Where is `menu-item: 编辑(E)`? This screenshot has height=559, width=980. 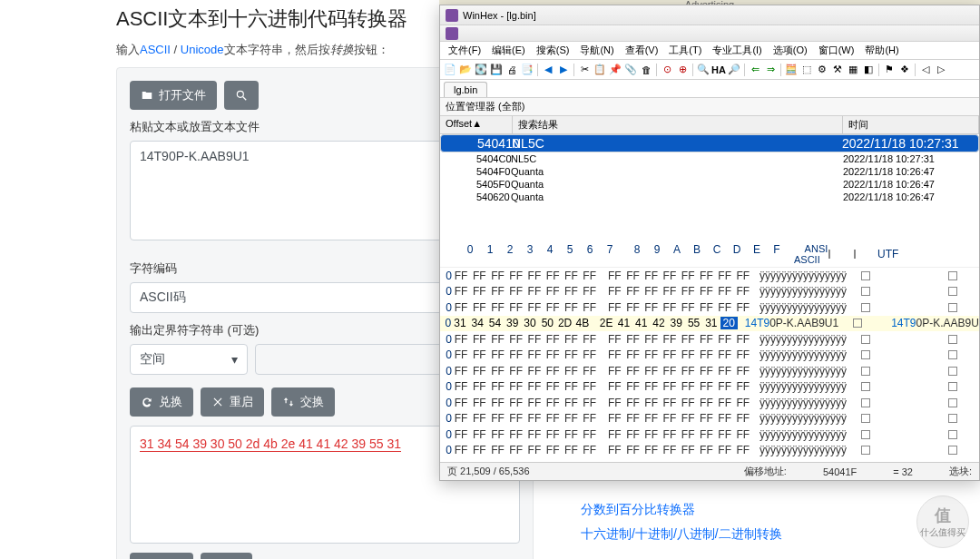 menu-item: 编辑(E) is located at coordinates (508, 51).